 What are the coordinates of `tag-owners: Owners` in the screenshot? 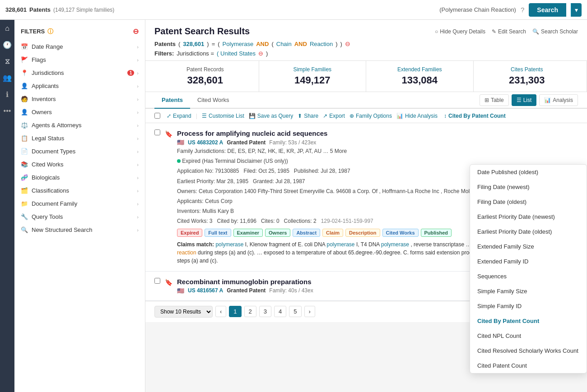 It's located at (278, 233).